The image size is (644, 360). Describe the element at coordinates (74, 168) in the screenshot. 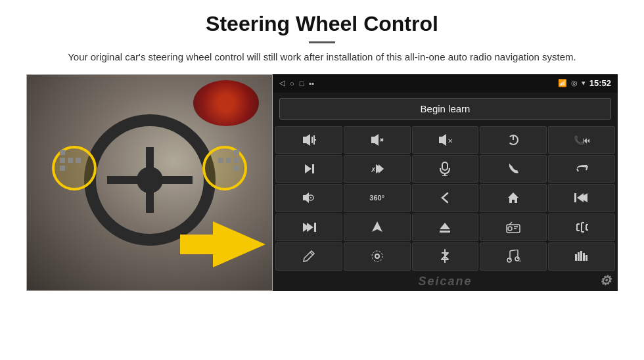

I see `highlight-left` at that location.